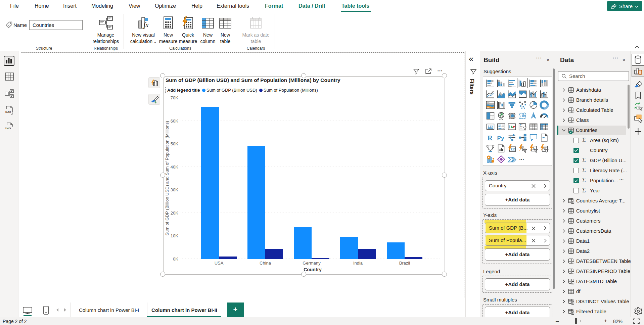 Image resolution: width=644 pixels, height=325 pixels. I want to click on svg-text: India, so click(358, 263).